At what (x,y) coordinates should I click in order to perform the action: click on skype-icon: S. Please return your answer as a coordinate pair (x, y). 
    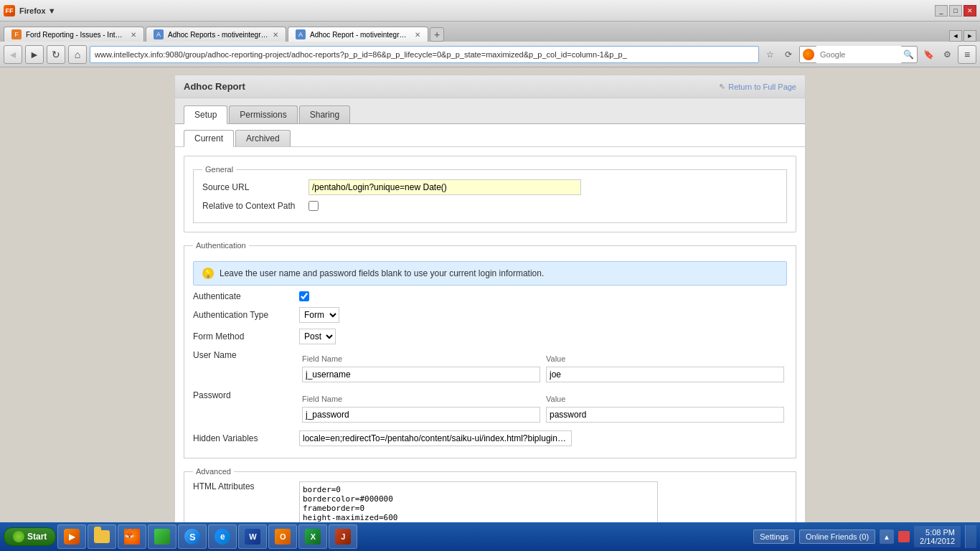
    Looking at the image, I should click on (192, 537).